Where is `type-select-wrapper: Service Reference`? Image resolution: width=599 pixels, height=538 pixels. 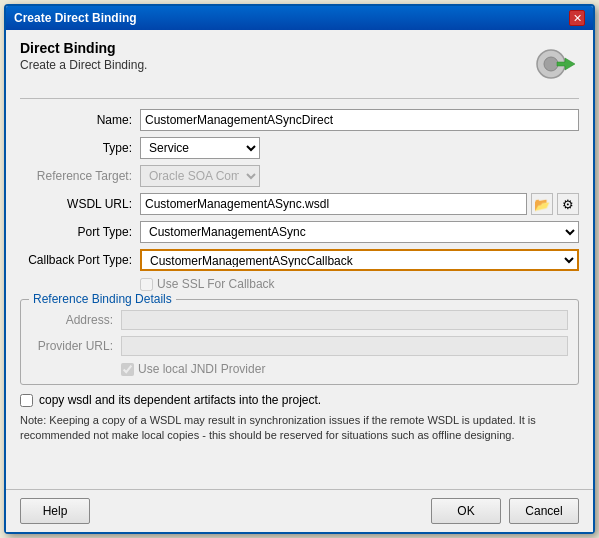
type-select-wrapper: Service Reference is located at coordinates (360, 148).